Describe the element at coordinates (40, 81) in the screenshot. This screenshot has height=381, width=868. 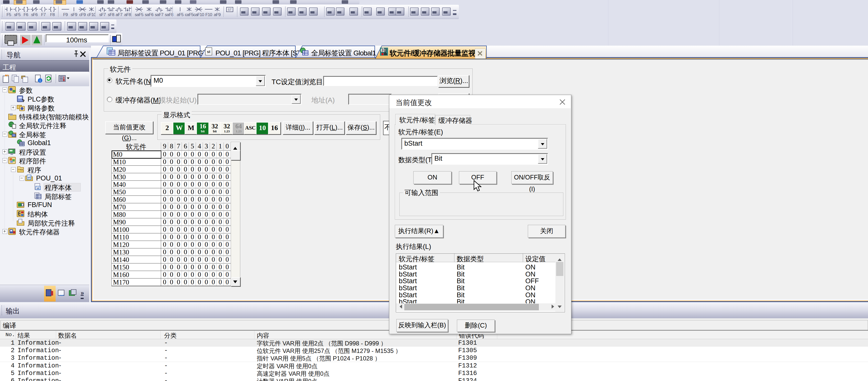
I see `svg-text: i` at that location.